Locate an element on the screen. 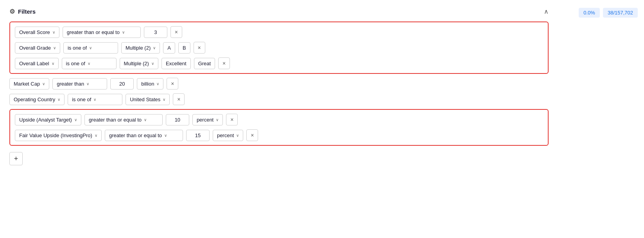 Image resolution: width=644 pixels, height=238 pixels. value-label-overall-label: Multiple (2) is located at coordinates (136, 63).